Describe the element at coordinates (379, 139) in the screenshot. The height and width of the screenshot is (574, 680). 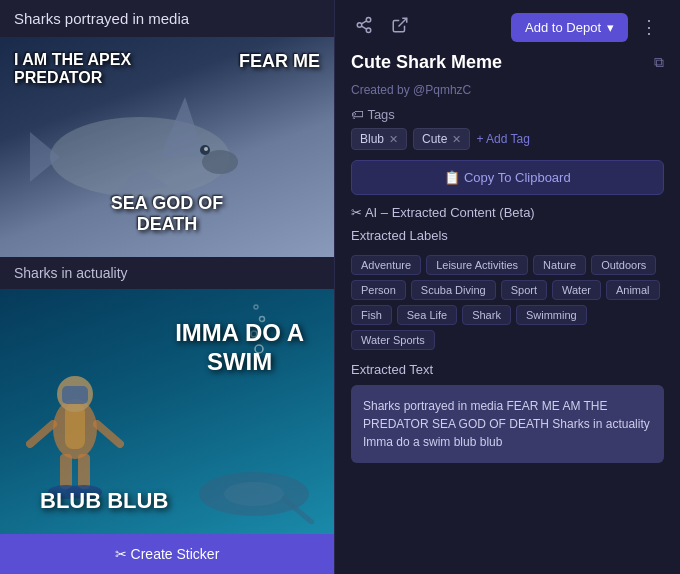
I see `tag-chip-blub: Blub ✕` at that location.